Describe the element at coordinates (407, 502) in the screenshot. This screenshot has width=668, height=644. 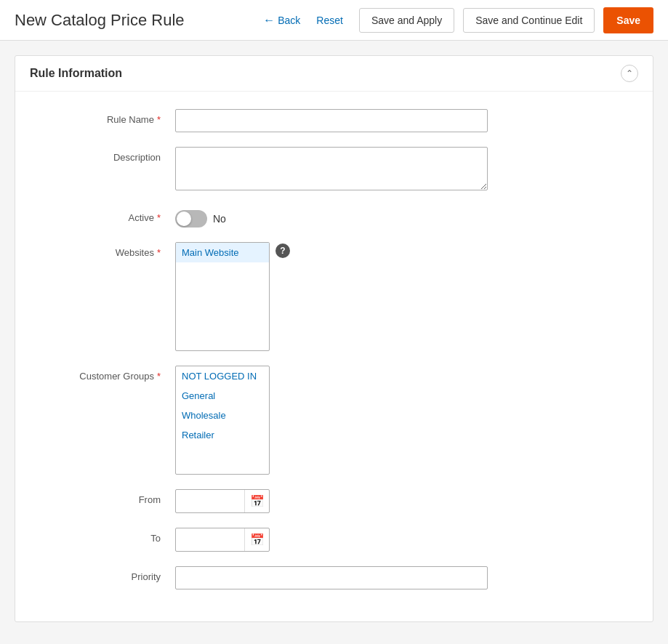
I see `from-control: 📅` at that location.